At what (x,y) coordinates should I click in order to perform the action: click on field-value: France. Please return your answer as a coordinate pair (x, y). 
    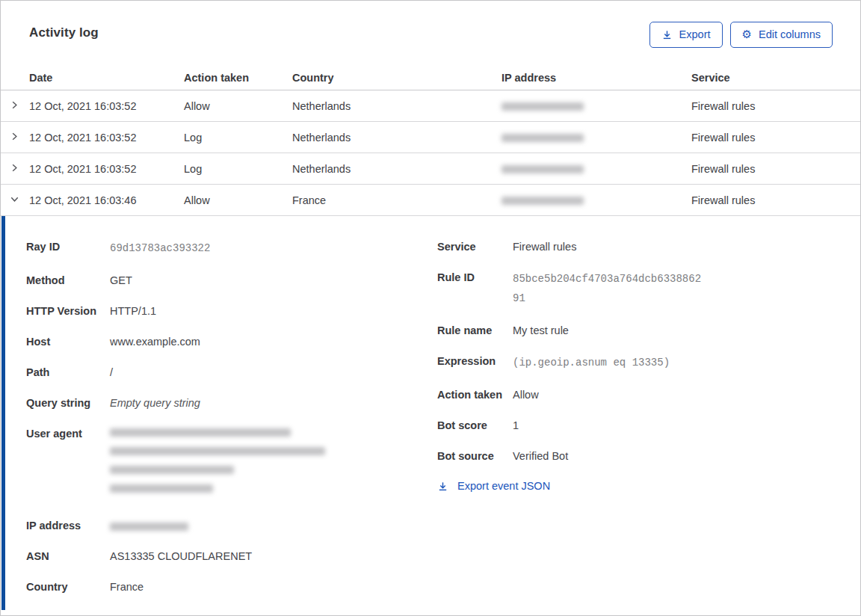
    Looking at the image, I should click on (127, 587).